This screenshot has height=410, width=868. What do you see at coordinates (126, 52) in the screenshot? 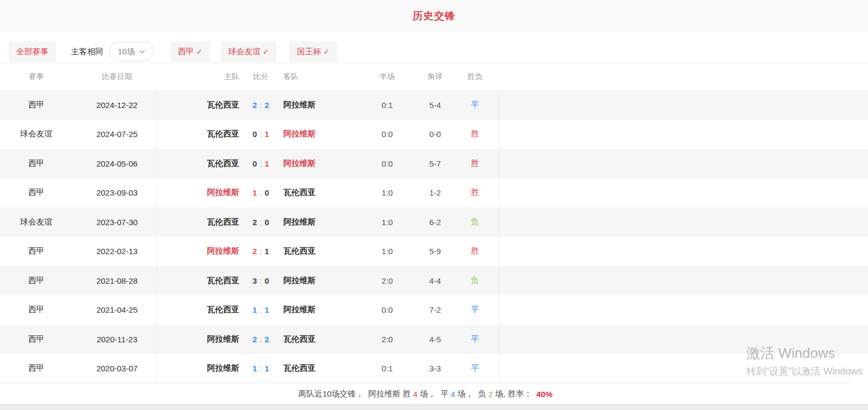
I see `match-count-value: 10场` at bounding box center [126, 52].